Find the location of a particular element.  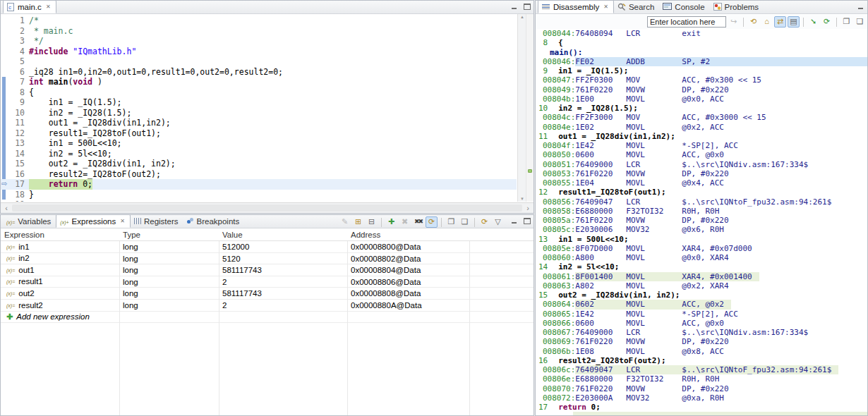

editor-line: 14 in2 = 5l<<10; is located at coordinates (258, 154).